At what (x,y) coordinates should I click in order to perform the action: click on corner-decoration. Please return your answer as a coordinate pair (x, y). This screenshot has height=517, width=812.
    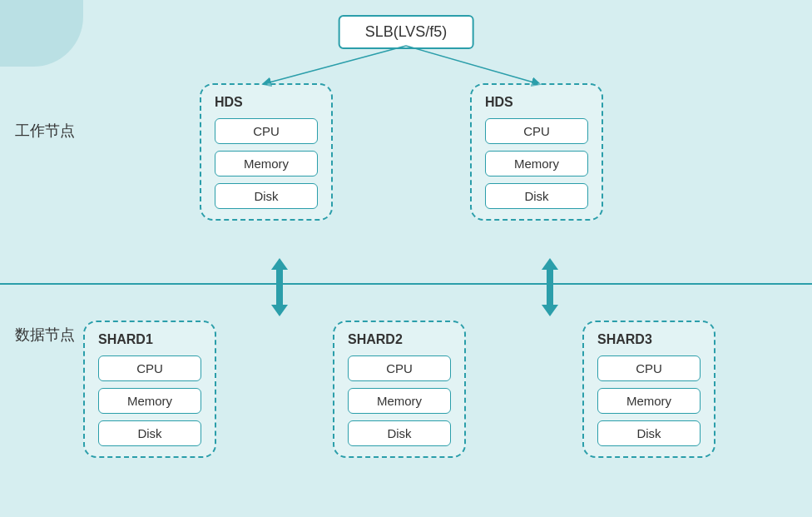
    Looking at the image, I should click on (42, 33).